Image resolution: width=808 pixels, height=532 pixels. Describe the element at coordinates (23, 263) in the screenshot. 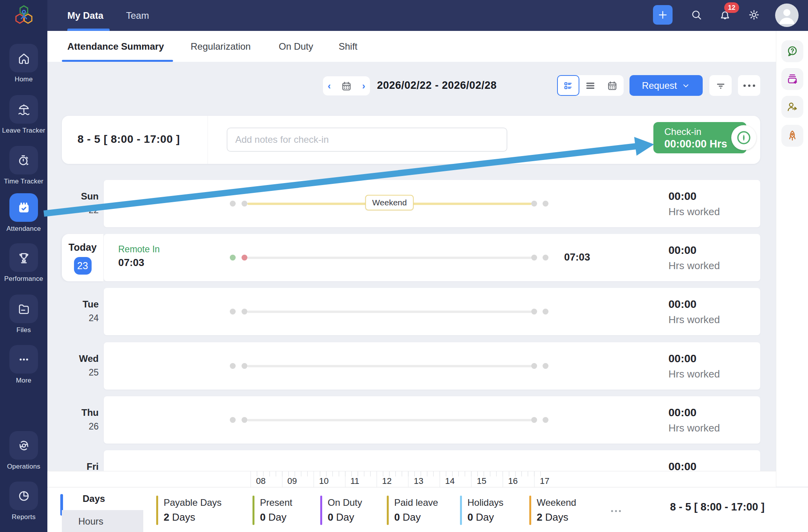

I see `sidebar-item-performance: Performance` at that location.